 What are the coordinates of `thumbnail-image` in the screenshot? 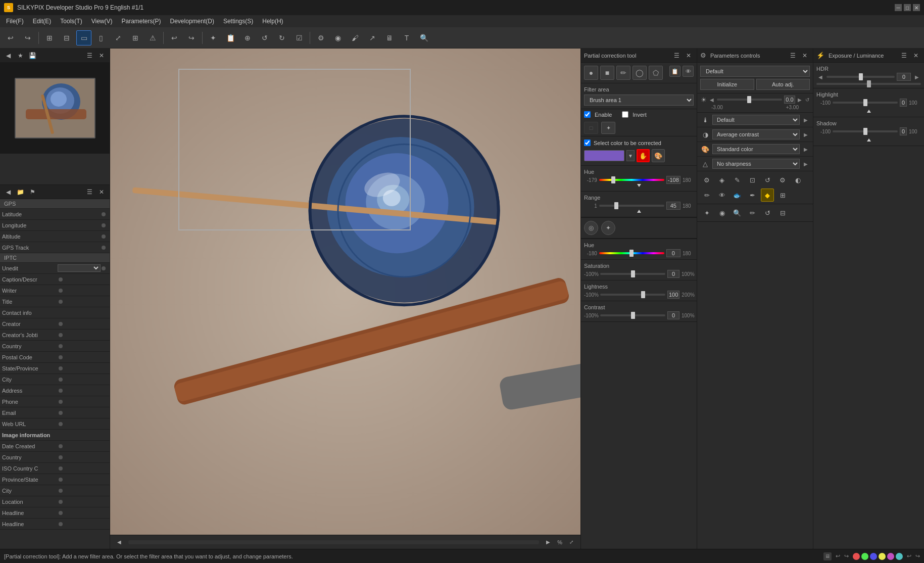 It's located at (55, 108).